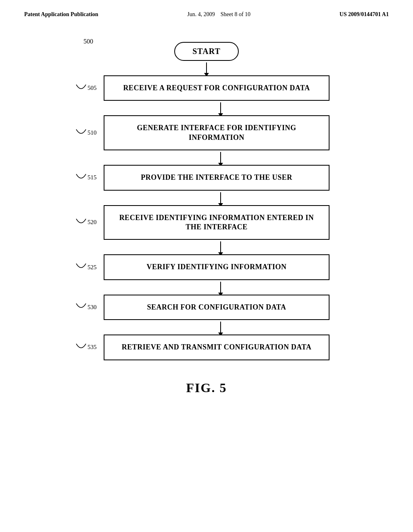 Image resolution: width=413 pixels, height=532 pixels. Describe the element at coordinates (206, 267) in the screenshot. I see `step-row-525: 525 VERIFY IDENTIFYING INFORMATION` at that location.